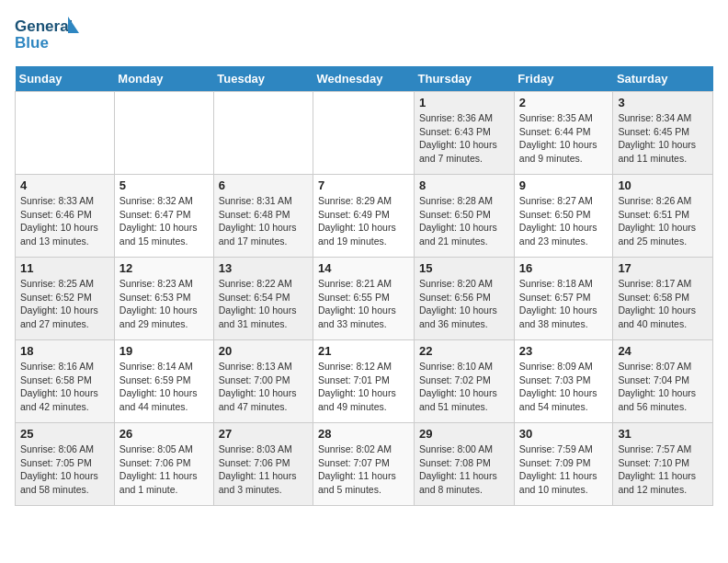 The image size is (728, 563). I want to click on day-number: 4, so click(64, 186).